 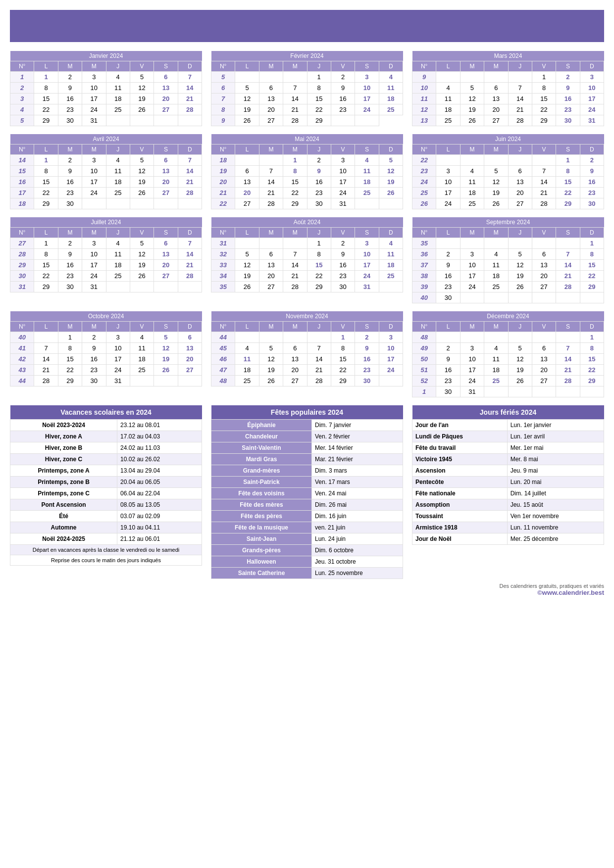 What do you see at coordinates (307, 260) in the screenshot?
I see `month-7: Août 2024N°LMMJVSD3112343256789101133121…` at bounding box center [307, 260].